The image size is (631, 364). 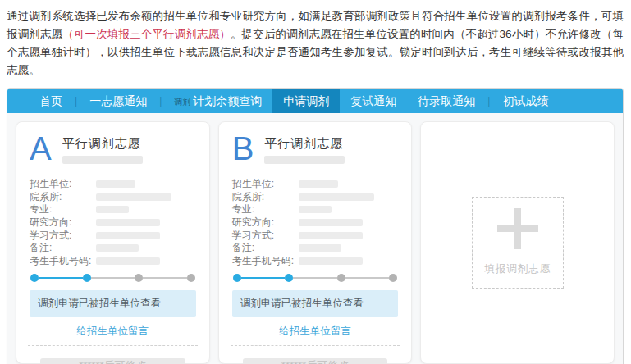 What do you see at coordinates (315, 152) in the screenshot?
I see `card-header: B 平行调剂志愿` at bounding box center [315, 152].